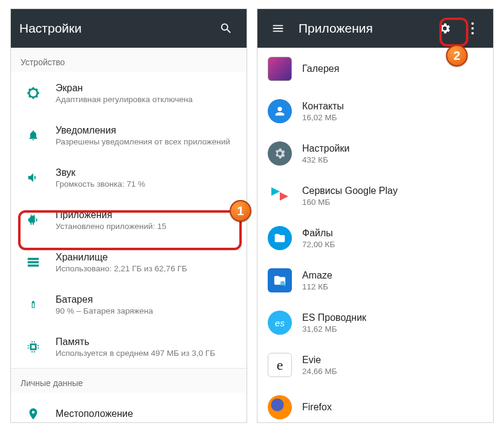 This screenshot has height=429, width=504. Describe the element at coordinates (393, 360) in the screenshot. I see `app-name: Evie` at that location.